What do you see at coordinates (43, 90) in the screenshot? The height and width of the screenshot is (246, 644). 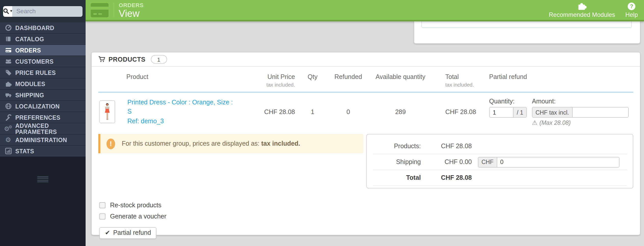 I see `sidebar-nav: DASHBOARD CATALOG ORDERS CUSTOMERS PRICE…` at bounding box center [43, 90].